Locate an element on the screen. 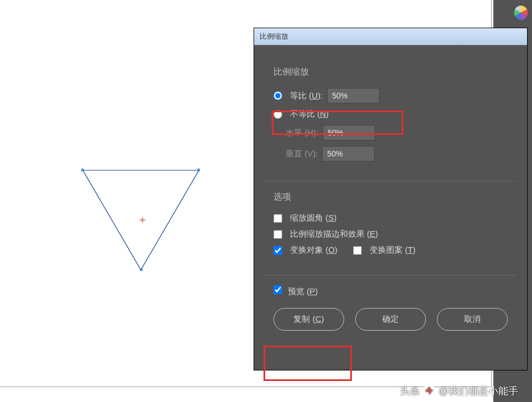  options-section: 选项 缩放圆角 (S) 比例缩放描边和效果 (E) 变换对象 (O) 变换图案 … is located at coordinates (391, 228).